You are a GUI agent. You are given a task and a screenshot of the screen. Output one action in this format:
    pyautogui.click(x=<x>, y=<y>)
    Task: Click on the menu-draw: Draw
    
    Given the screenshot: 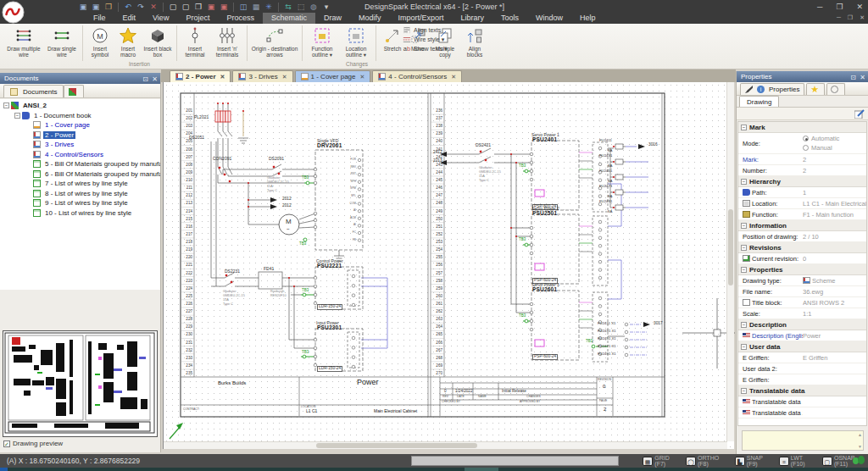 What is the action you would take?
    pyautogui.click(x=332, y=19)
    